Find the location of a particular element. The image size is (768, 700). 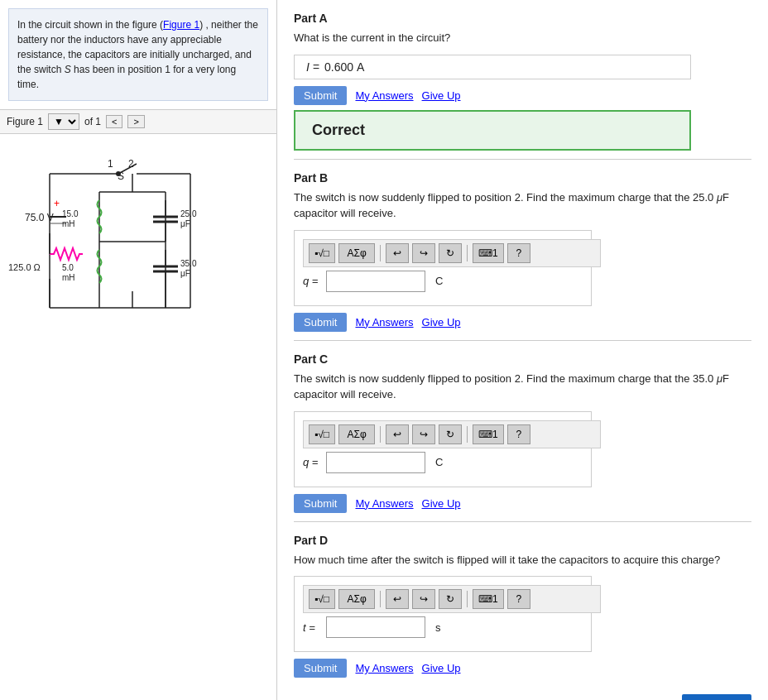

part-c-symbol-btn: ΑΣφ is located at coordinates (357, 434).